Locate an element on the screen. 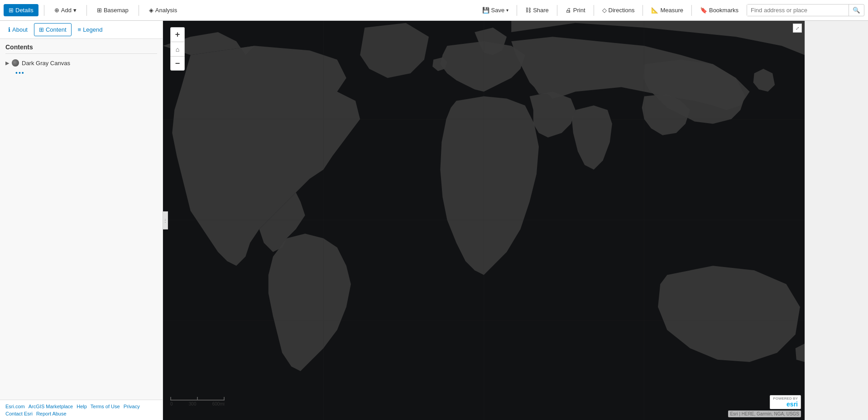  tab-about-label: About is located at coordinates (20, 30).